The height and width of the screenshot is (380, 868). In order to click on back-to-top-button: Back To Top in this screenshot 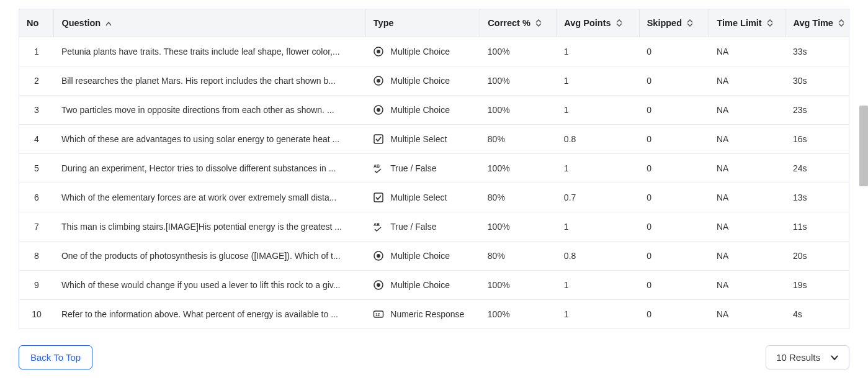, I will do `click(56, 358)`.